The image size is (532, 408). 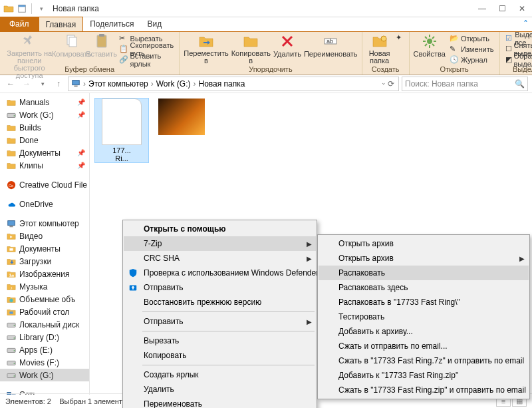 What do you see at coordinates (29, 56) in the screenshot?
I see `pin-quickaccess-button: Закрепить на панели быстрого доступа` at bounding box center [29, 56].